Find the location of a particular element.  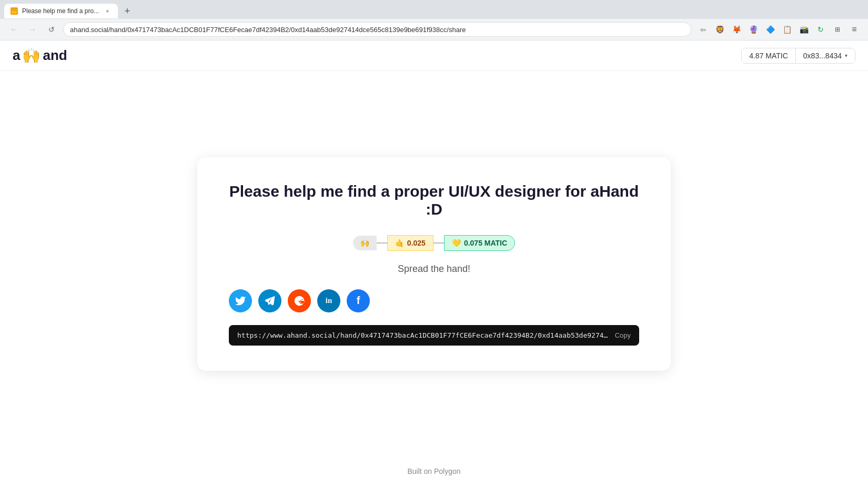

logo: a 🙌 and is located at coordinates (40, 56).